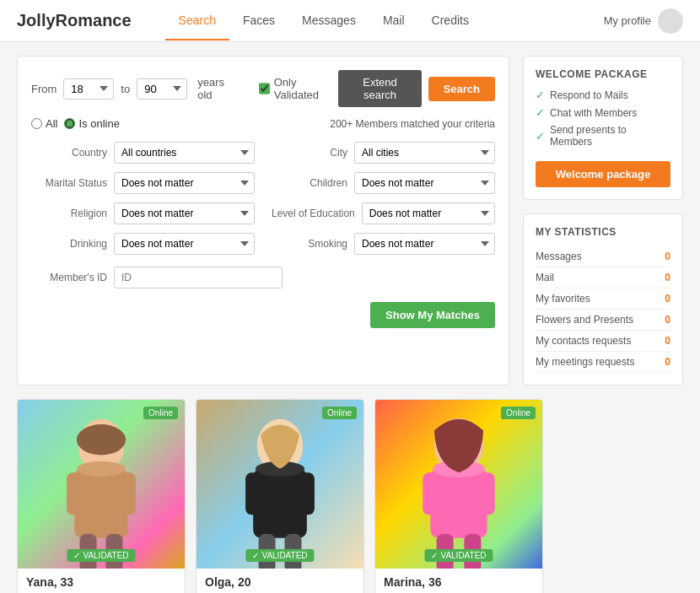 The width and height of the screenshot is (700, 593). What do you see at coordinates (101, 580) in the screenshot?
I see `profile-info-yana: Yana, 33 🖼 12 photos ▶ 0 videos` at bounding box center [101, 580].